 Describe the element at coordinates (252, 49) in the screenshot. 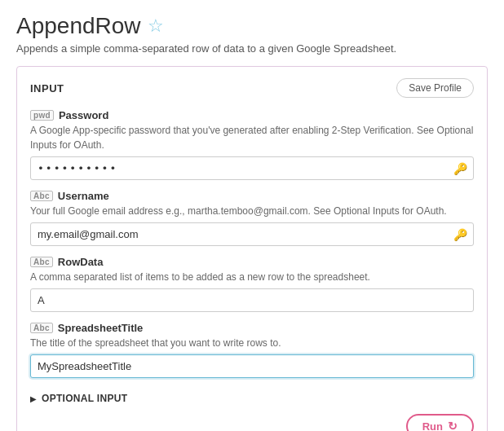

I see `page-subtitle: Appends a simple comma-separated row of …` at that location.